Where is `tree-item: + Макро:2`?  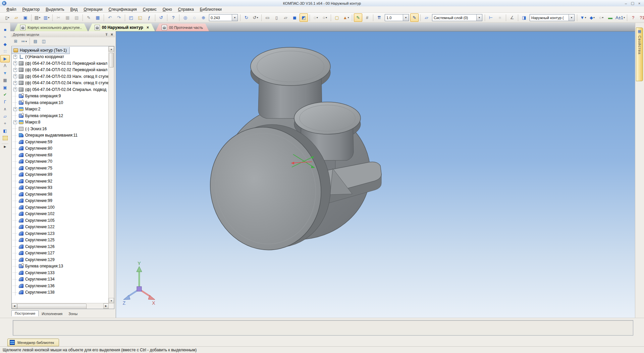
tree-item: + Макро:2 is located at coordinates (60, 109).